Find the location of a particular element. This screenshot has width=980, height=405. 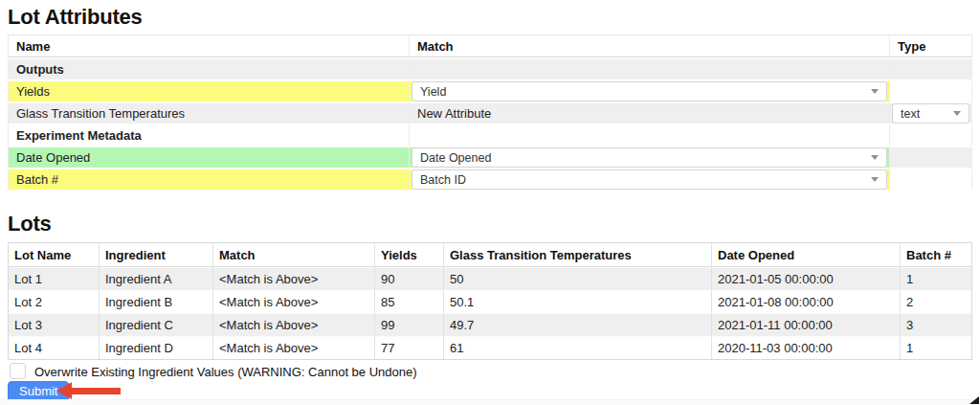

attr-row-date-opened: Date Opened Date Opened is located at coordinates (490, 157).